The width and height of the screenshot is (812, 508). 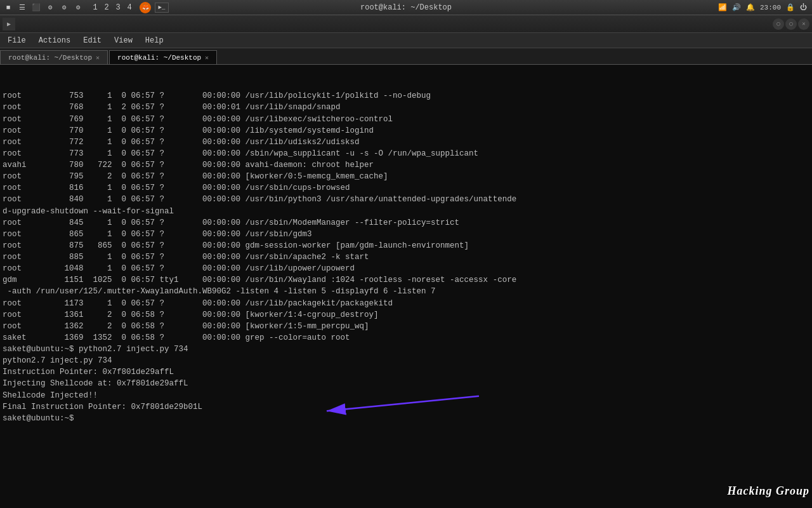 I want to click on window-close-btn: ✕, so click(x=804, y=24).